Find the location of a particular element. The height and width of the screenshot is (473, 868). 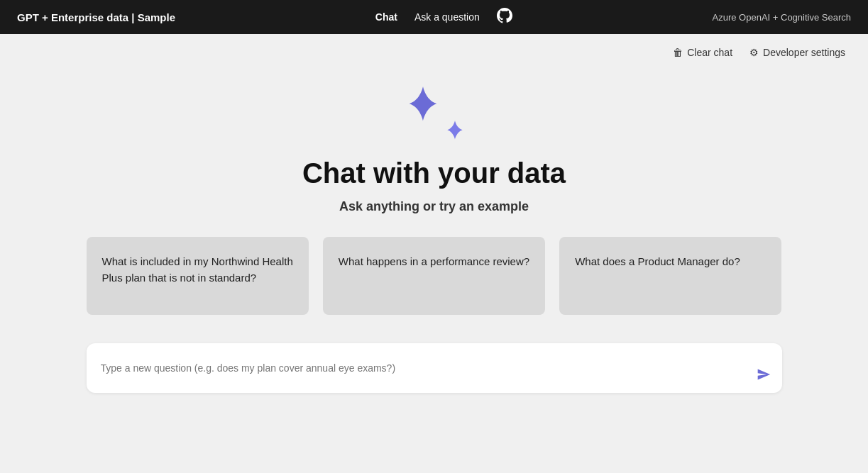

developer-settings-button: ⚙ Developer settings is located at coordinates (798, 52).